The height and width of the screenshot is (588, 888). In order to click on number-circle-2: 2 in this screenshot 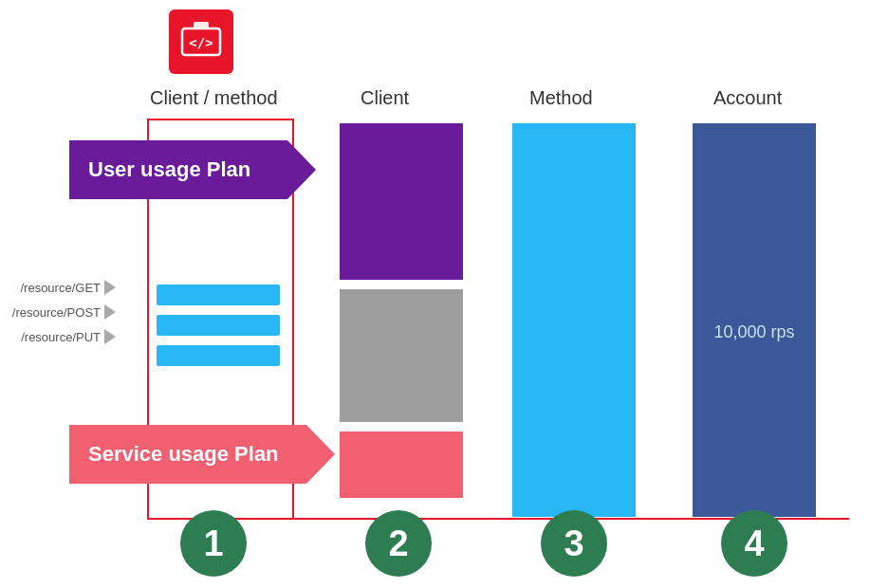, I will do `click(398, 543)`.